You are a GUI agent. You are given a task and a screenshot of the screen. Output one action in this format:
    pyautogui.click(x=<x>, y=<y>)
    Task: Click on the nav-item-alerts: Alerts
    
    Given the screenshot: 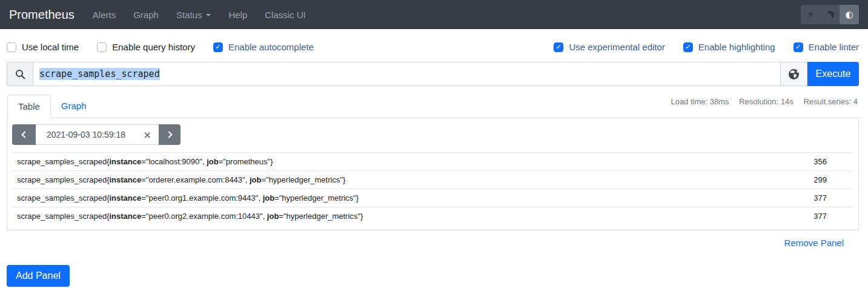 What is the action you would take?
    pyautogui.click(x=104, y=15)
    